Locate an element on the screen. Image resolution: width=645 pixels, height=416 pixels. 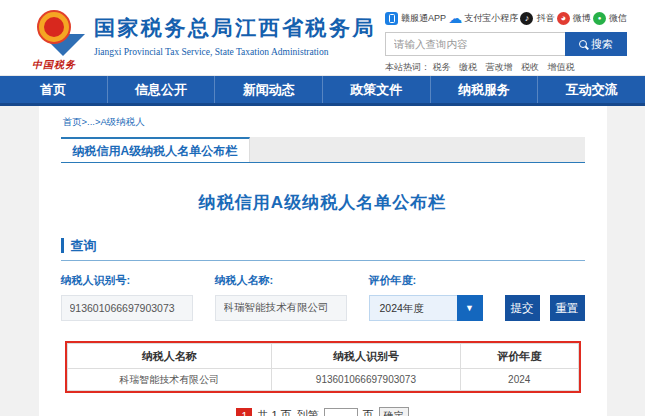
taxpayer-name-input is located at coordinates (281, 308).